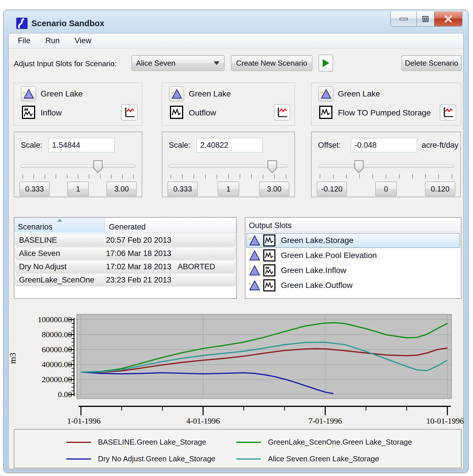  I want to click on offset-label: Offset:, so click(330, 145).